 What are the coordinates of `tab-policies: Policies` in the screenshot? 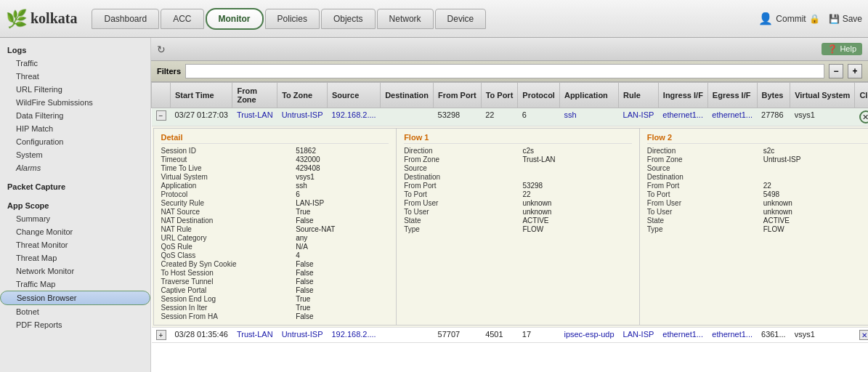 It's located at (292, 19).